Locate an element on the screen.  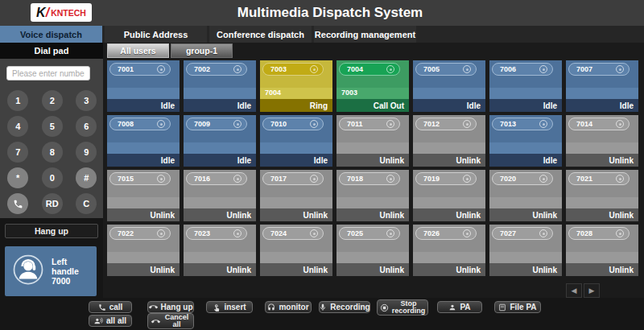
extension-tile-7011: 7011 Unlink is located at coordinates (373, 141).